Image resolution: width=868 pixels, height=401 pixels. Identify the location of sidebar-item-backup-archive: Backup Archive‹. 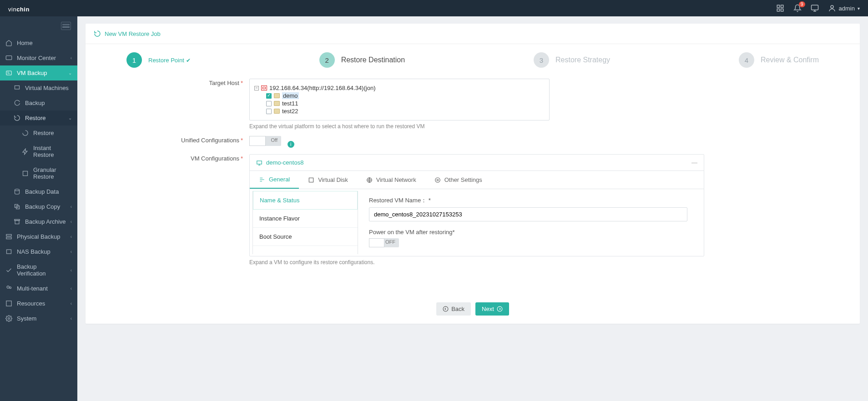
(39, 222).